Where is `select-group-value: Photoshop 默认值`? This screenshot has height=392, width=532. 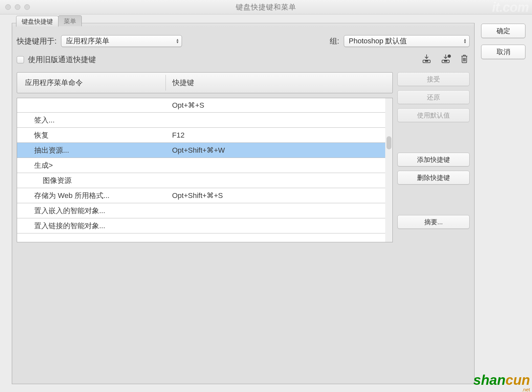
select-group-value: Photoshop 默认值 is located at coordinates (378, 41).